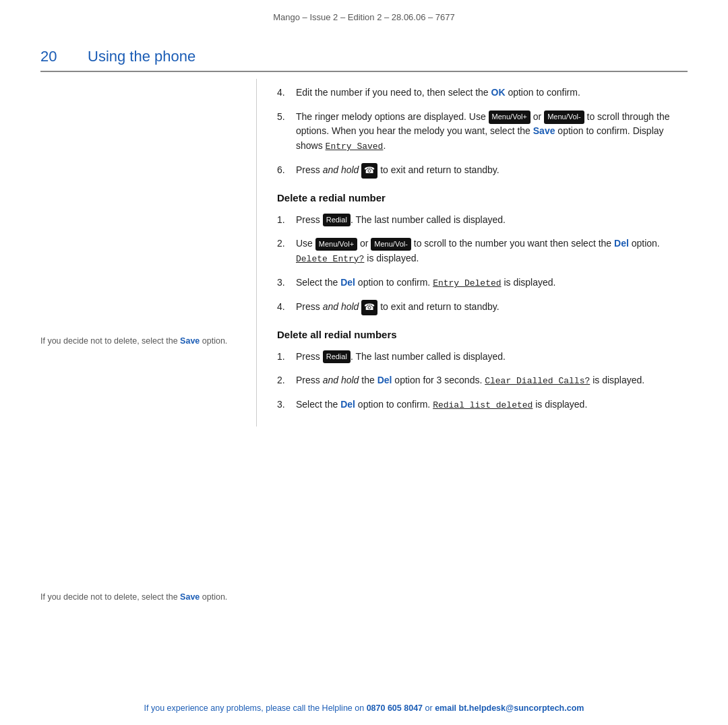 The width and height of the screenshot is (728, 725). I want to click on phone-icon-2: ☎, so click(369, 307).